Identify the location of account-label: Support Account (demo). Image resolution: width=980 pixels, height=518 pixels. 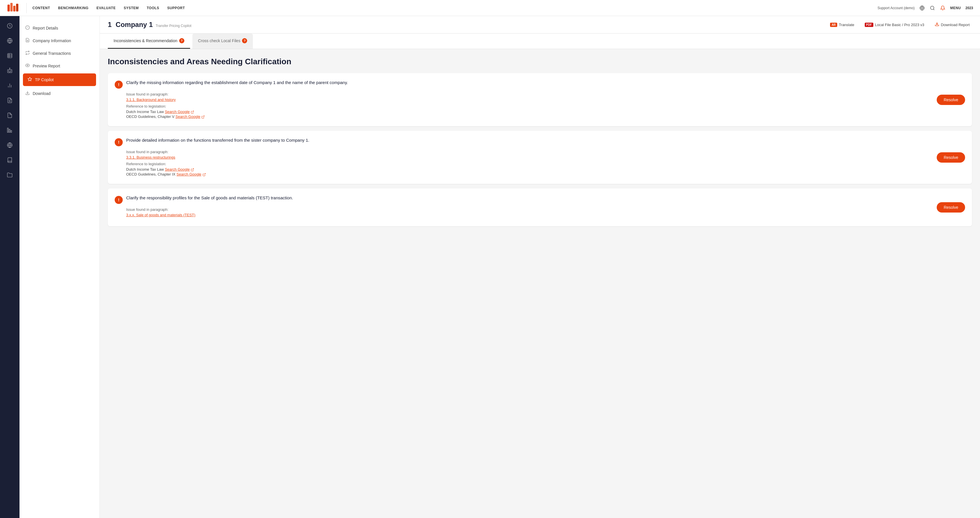
(896, 8).